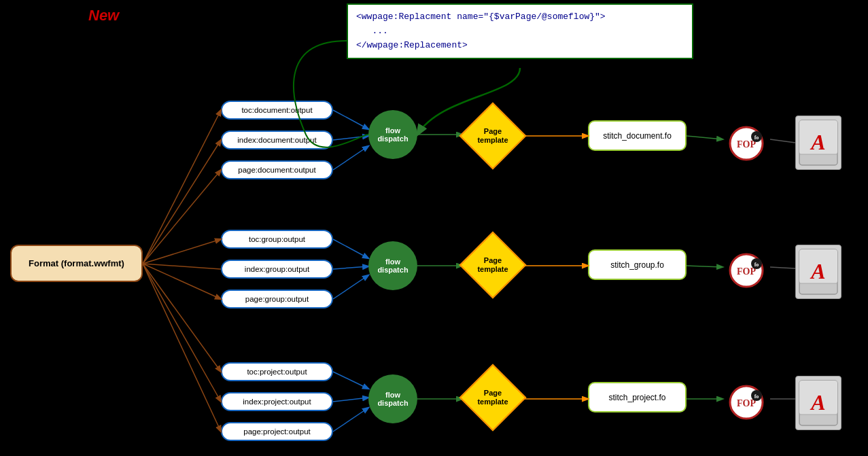 This screenshot has width=868, height=456. I want to click on pill-g1-toc: toc:document:output, so click(277, 110).